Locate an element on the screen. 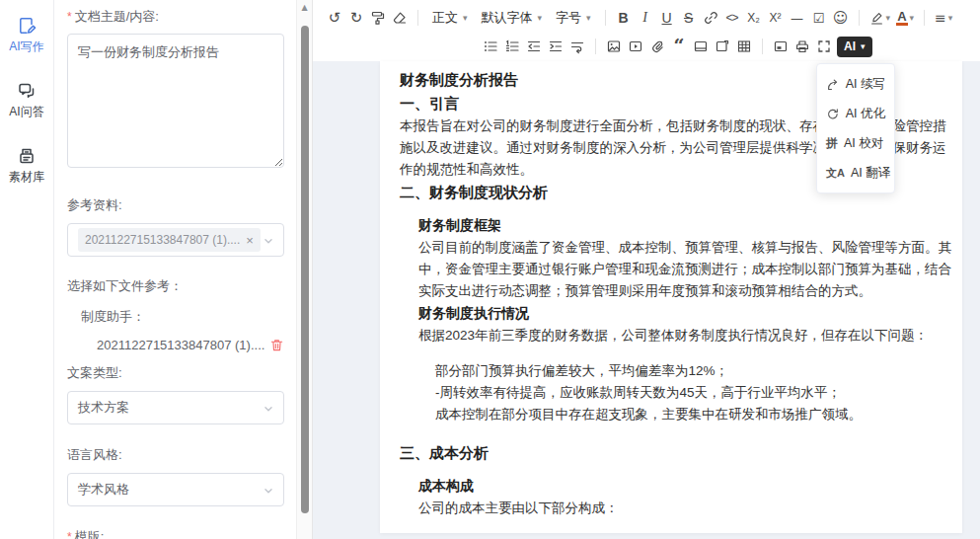  superscript-button: X² is located at coordinates (776, 18).